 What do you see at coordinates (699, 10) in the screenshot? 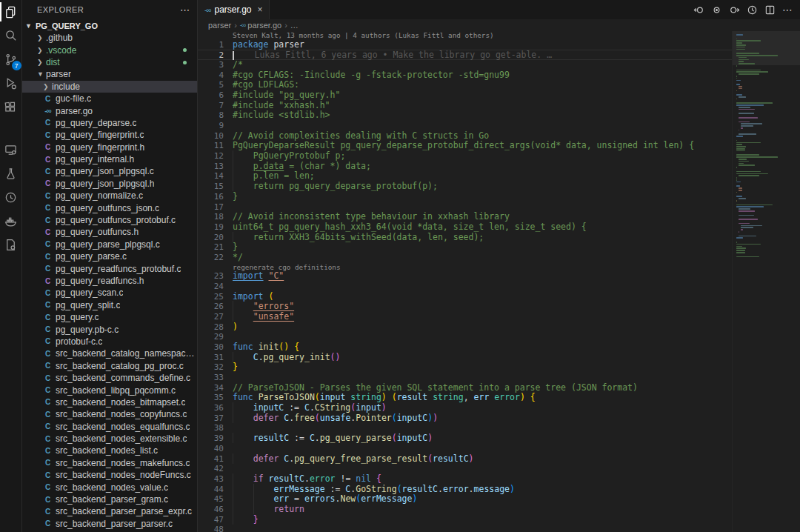
I see `previous-change-icon` at bounding box center [699, 10].